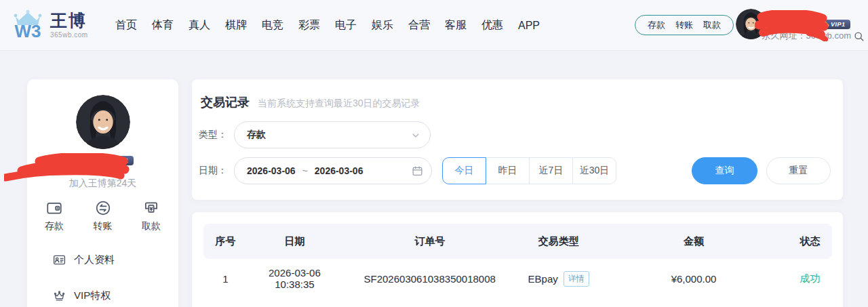 This screenshot has width=868, height=307. I want to click on reset-button: 重置, so click(799, 171).